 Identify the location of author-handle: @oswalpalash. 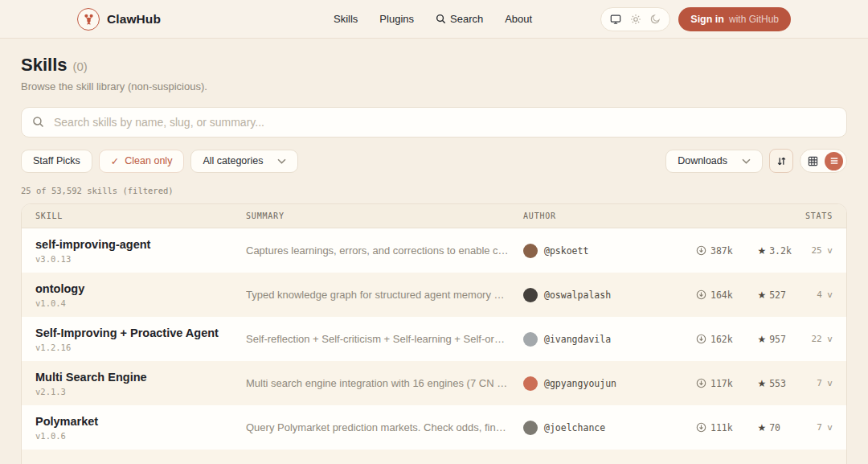
(577, 295).